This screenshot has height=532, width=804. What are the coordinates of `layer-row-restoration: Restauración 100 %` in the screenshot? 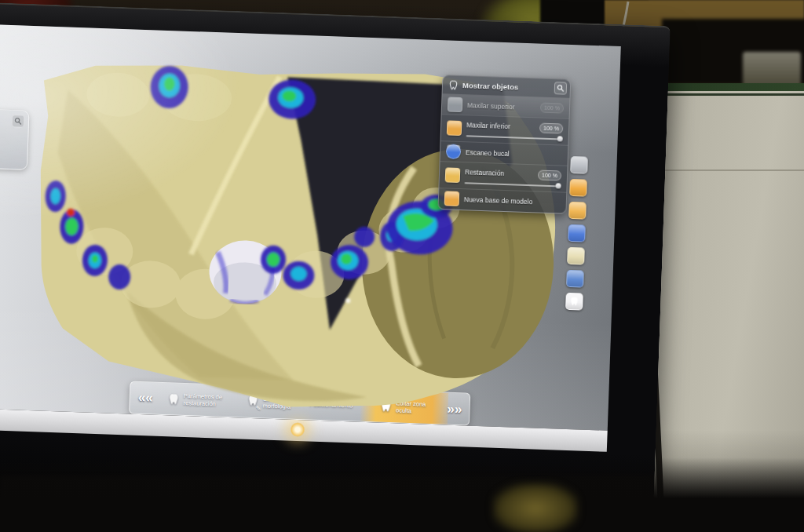 It's located at (502, 177).